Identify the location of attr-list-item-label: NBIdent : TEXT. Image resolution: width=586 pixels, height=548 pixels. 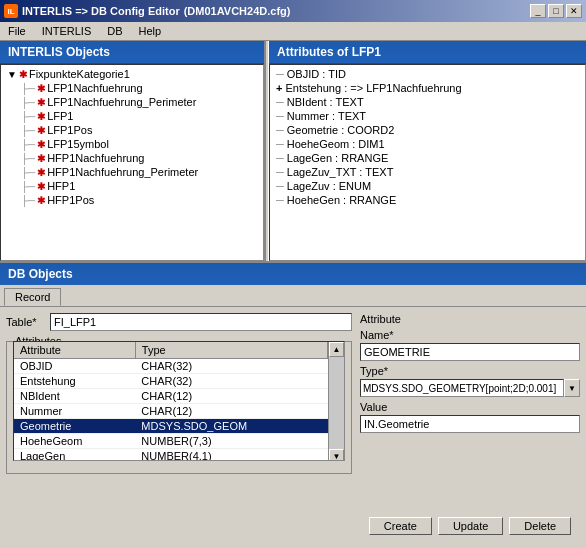
(326, 102).